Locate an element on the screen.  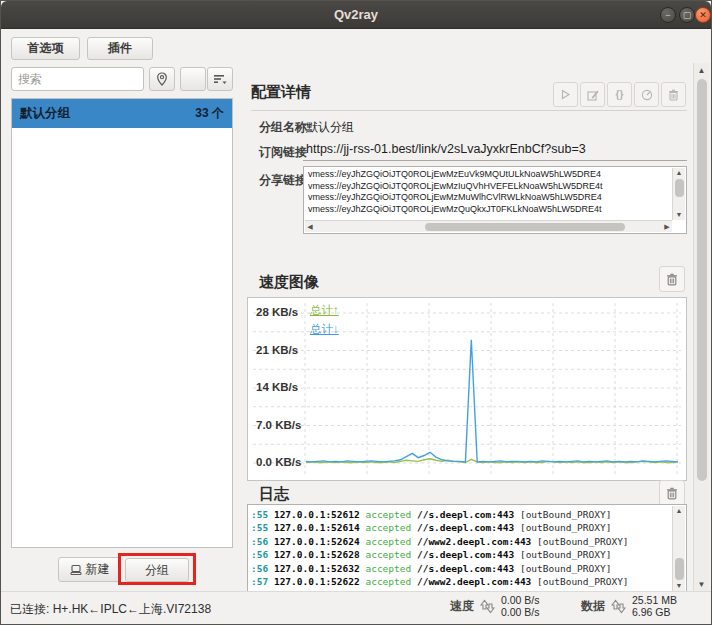
log-vertical-scrollbar: ▲ ▼ is located at coordinates (678, 548).